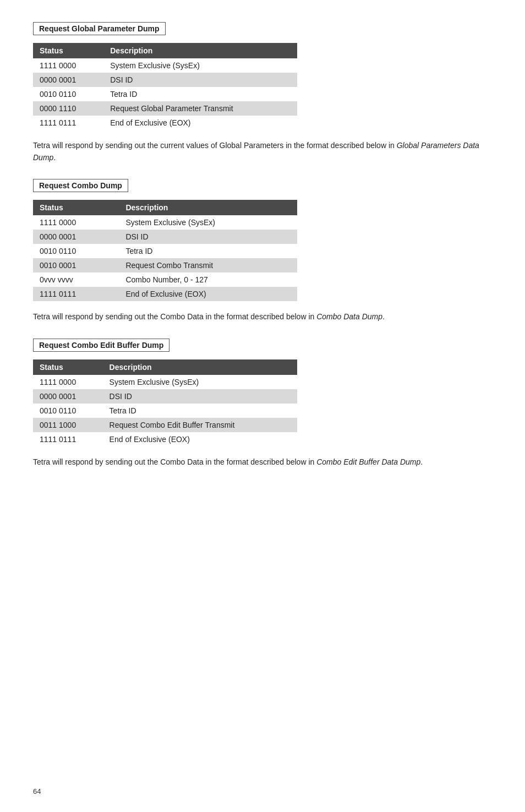  Describe the element at coordinates (259, 152) in the screenshot. I see `section1-paragraph: Tetra will respond by sending out the cu…` at that location.